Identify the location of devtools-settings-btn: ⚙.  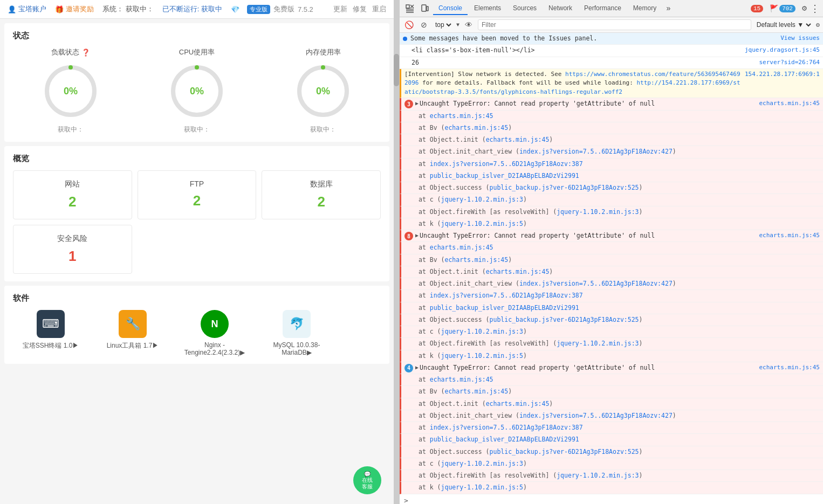
(805, 9).